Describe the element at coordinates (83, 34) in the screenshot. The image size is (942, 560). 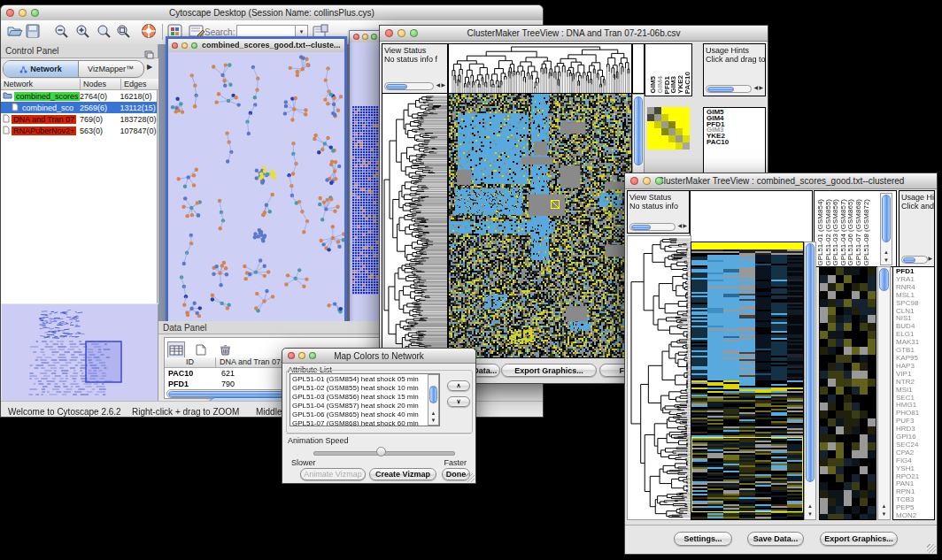
I see `zoom-in-icon` at that location.